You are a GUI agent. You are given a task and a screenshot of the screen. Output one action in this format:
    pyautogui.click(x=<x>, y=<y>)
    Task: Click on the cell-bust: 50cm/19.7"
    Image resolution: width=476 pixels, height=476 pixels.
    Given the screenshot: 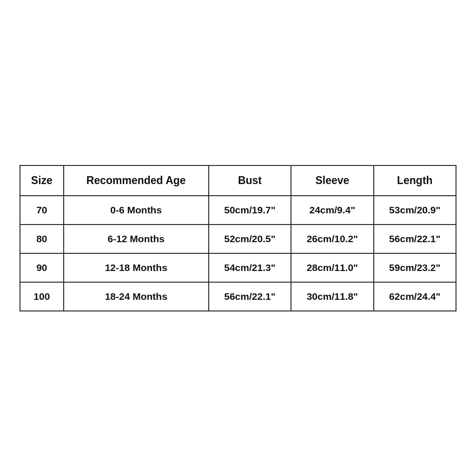 What is the action you would take?
    pyautogui.click(x=250, y=210)
    